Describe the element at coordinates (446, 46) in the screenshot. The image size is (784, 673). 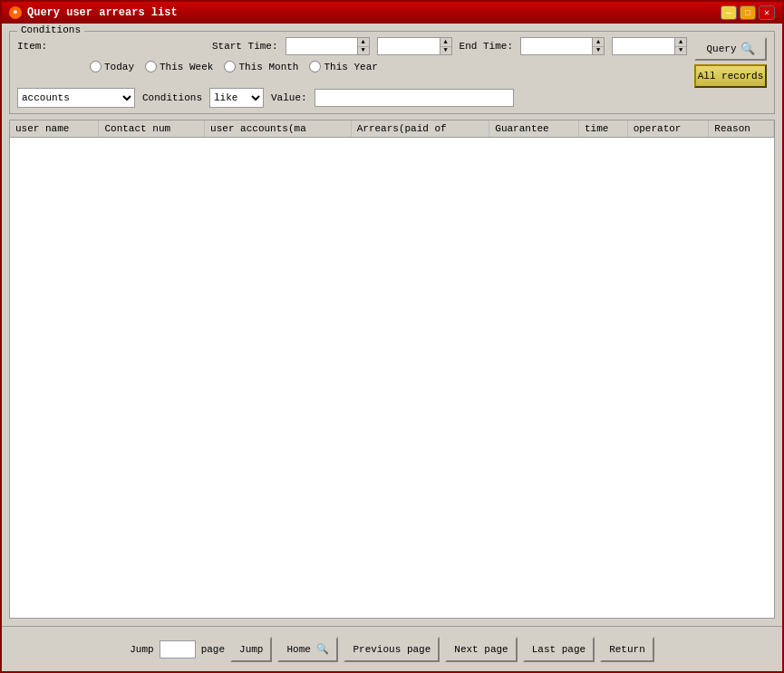
I see `start-time-spin-btn: ▲ ▼` at that location.